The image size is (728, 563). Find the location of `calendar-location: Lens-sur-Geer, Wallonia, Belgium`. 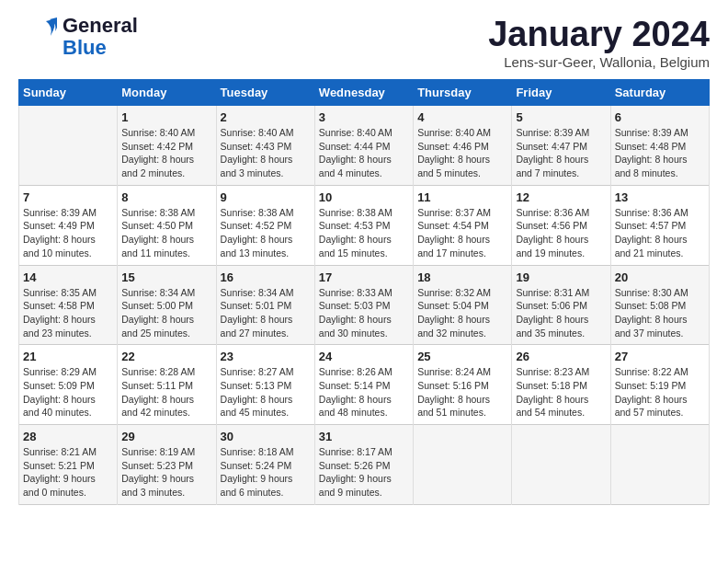

calendar-location: Lens-sur-Geer, Wallonia, Belgium is located at coordinates (599, 63).